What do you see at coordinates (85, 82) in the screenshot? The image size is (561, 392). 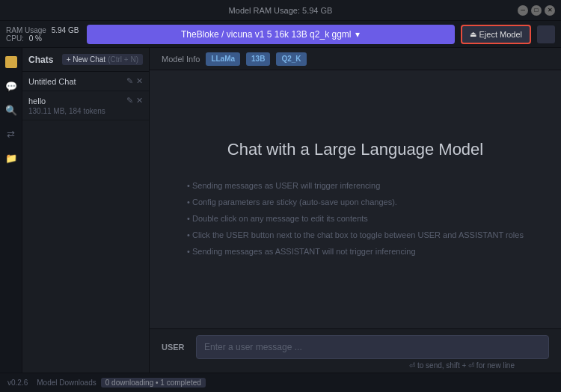 I see `chat-item-untitled: Untitled Chat ✎ ✕` at bounding box center [85, 82].